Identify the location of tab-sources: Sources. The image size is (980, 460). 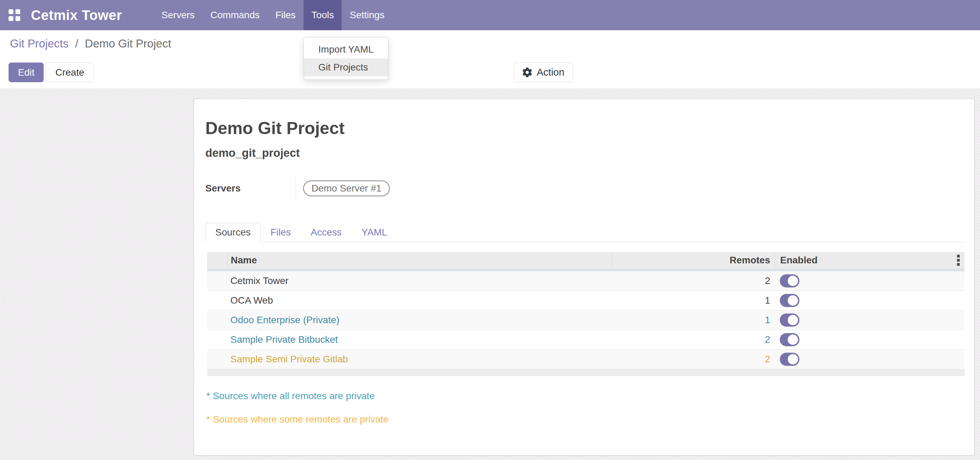
(233, 232).